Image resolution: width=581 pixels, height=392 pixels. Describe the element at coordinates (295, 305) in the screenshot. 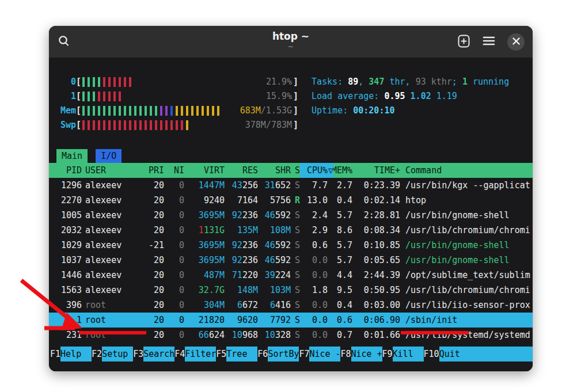

I see `cell-s: S` at that location.